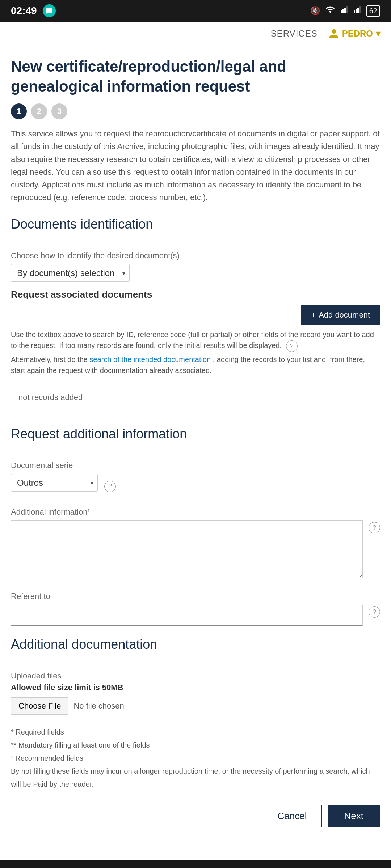 The width and height of the screenshot is (391, 868). I want to click on add-doc-row: + Add document, so click(196, 315).